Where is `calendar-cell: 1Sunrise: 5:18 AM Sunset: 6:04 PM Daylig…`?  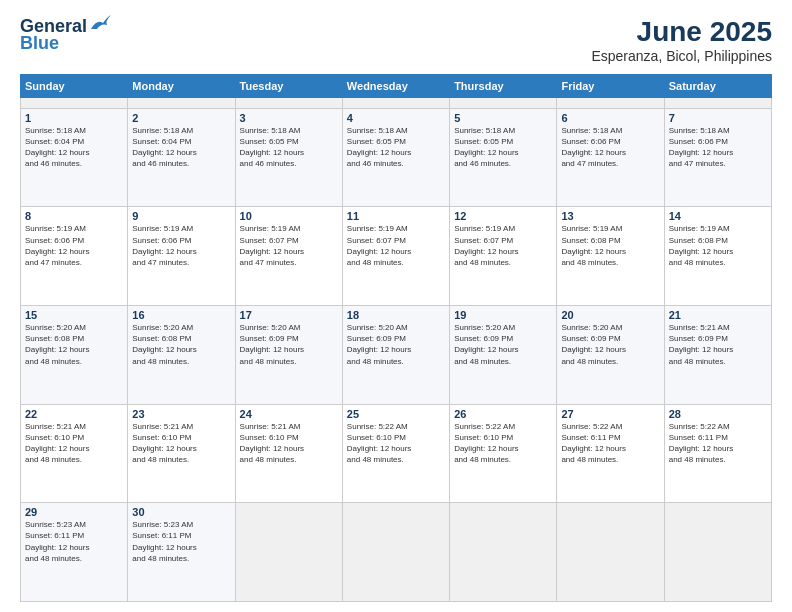
calendar-cell: 1Sunrise: 5:18 AM Sunset: 6:04 PM Daylig… is located at coordinates (74, 158).